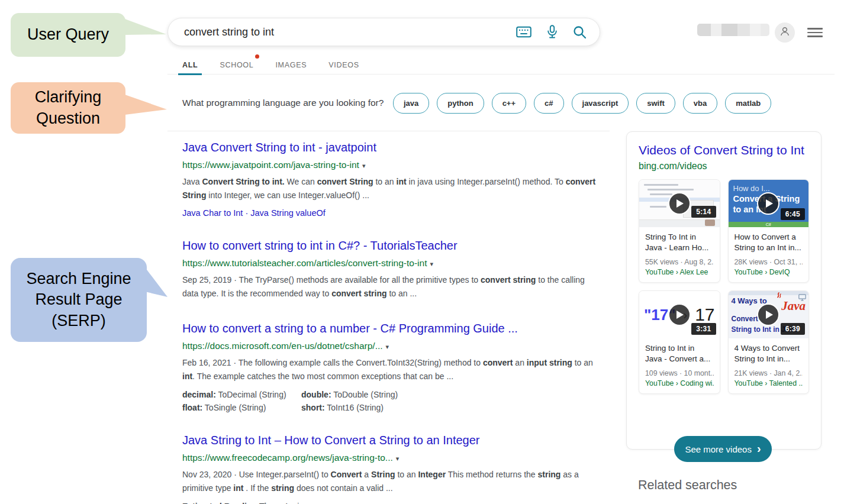 This screenshot has height=504, width=844. What do you see at coordinates (769, 243) in the screenshot?
I see `video-title: How to Convert a String to an Int in...` at bounding box center [769, 243].